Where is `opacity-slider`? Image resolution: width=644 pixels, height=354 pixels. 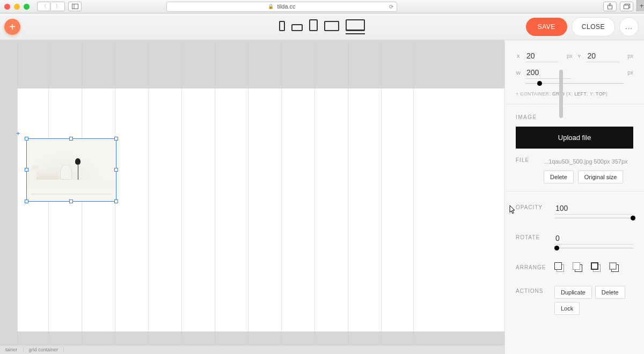 opacity-slider is located at coordinates (594, 218).